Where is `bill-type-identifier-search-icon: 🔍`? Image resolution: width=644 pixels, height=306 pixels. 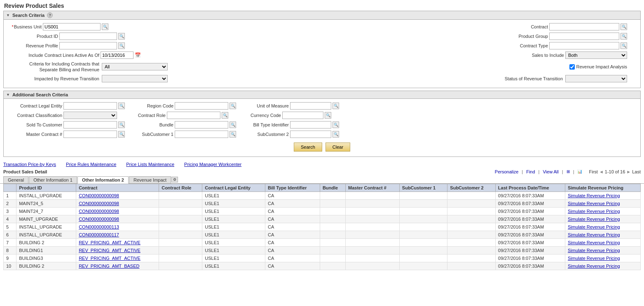
bill-type-identifier-search-icon: 🔍 is located at coordinates (336, 125).